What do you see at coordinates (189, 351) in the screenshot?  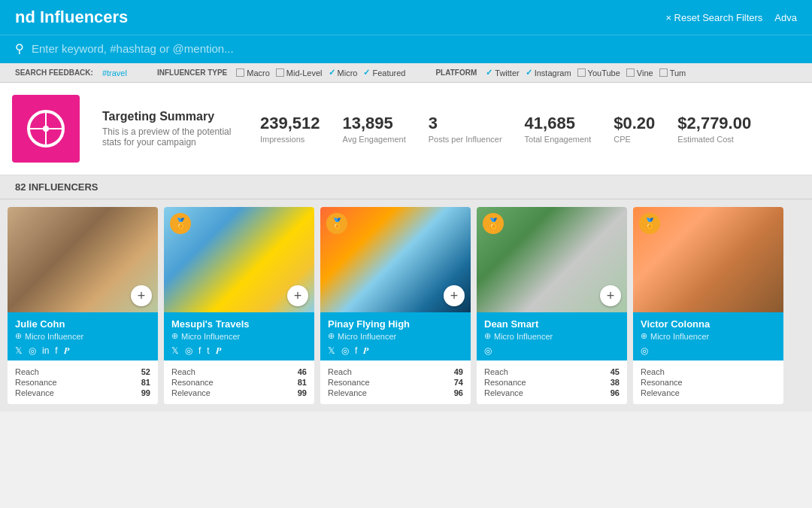 I see `instagram-icon-mesupi: ◎` at bounding box center [189, 351].